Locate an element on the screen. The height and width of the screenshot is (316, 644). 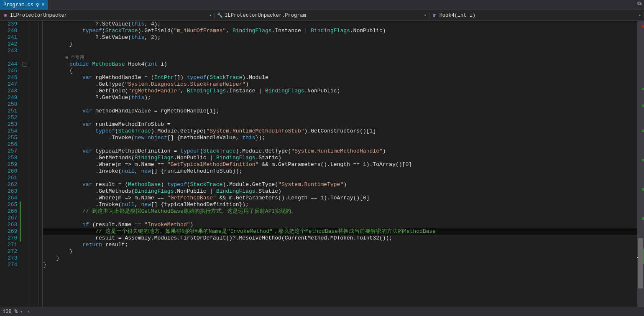
code-line: { is located at coordinates (340, 71).